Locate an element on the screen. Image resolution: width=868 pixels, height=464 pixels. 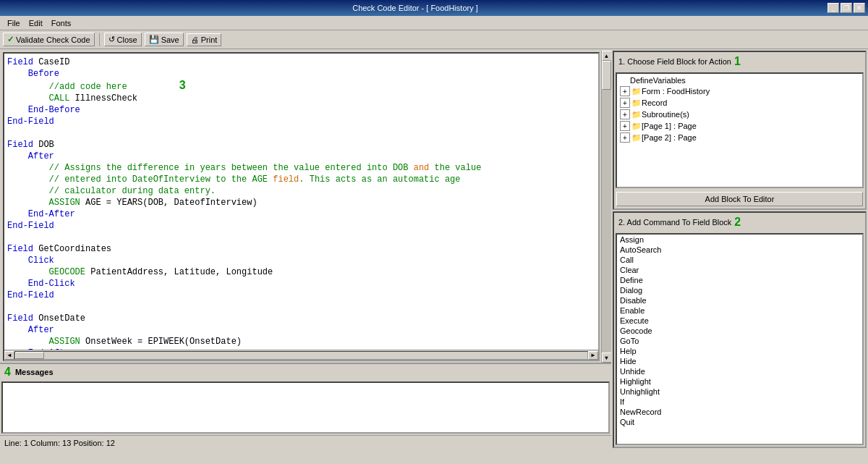
validate-icon: ✓ is located at coordinates (10, 39).